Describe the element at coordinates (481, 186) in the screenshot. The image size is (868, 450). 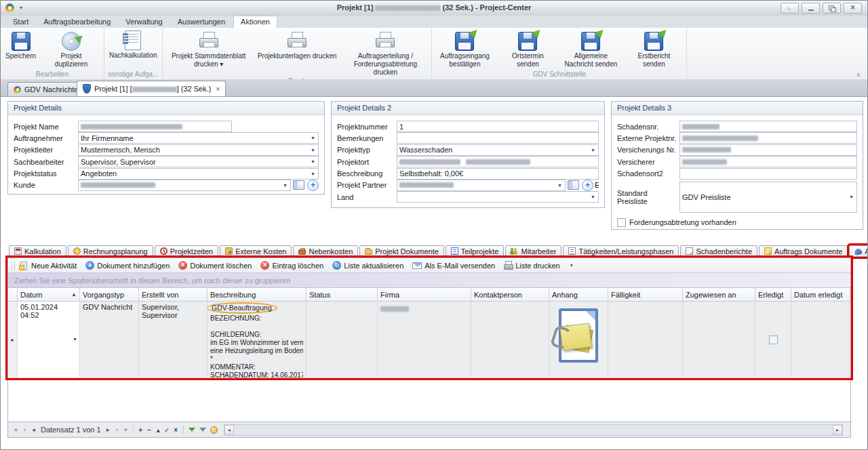
I see `projekt-partner-select: ▼` at that location.